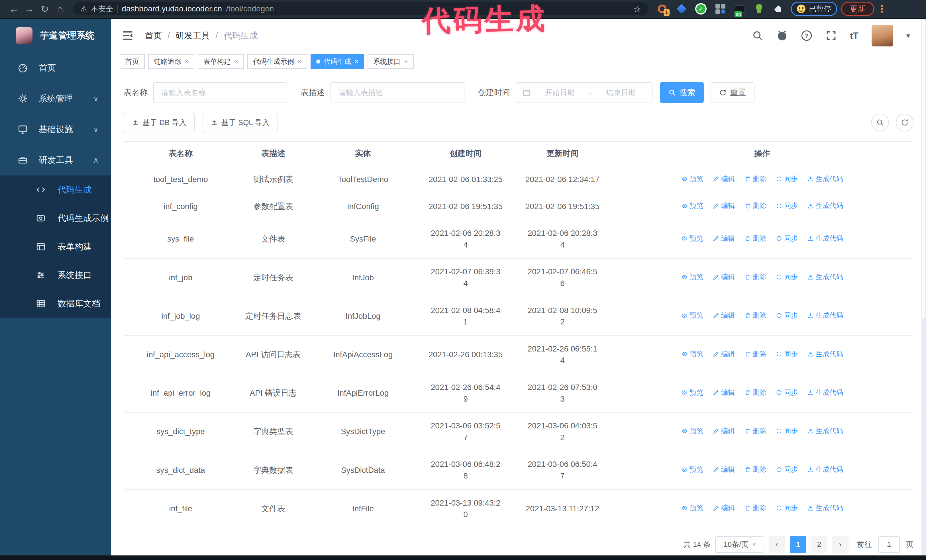 The image size is (926, 560). What do you see at coordinates (740, 545) in the screenshot?
I see `page-size-select: 10条/页 ▾` at bounding box center [740, 545].